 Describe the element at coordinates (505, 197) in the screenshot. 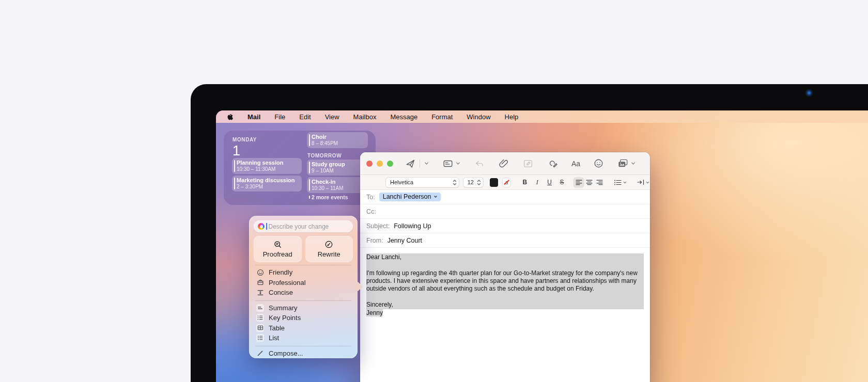

I see `to-field: To: Lanchi Pederson` at that location.